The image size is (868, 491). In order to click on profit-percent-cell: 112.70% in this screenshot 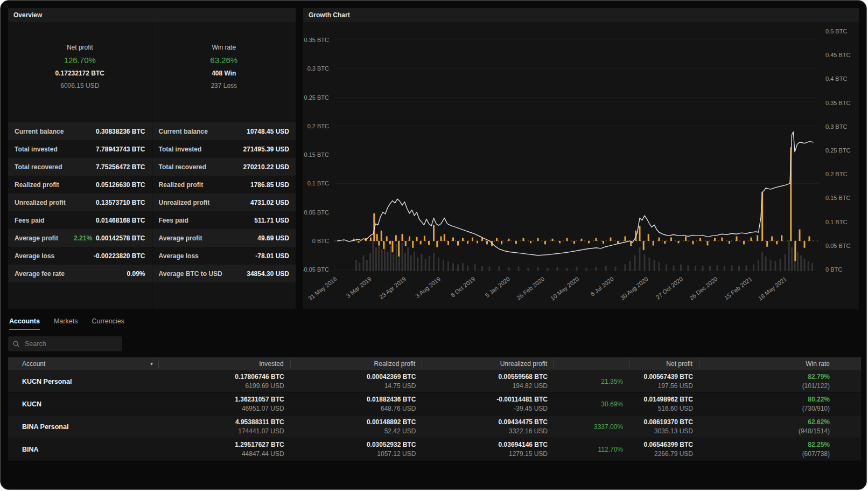, I will do `click(592, 449)`.